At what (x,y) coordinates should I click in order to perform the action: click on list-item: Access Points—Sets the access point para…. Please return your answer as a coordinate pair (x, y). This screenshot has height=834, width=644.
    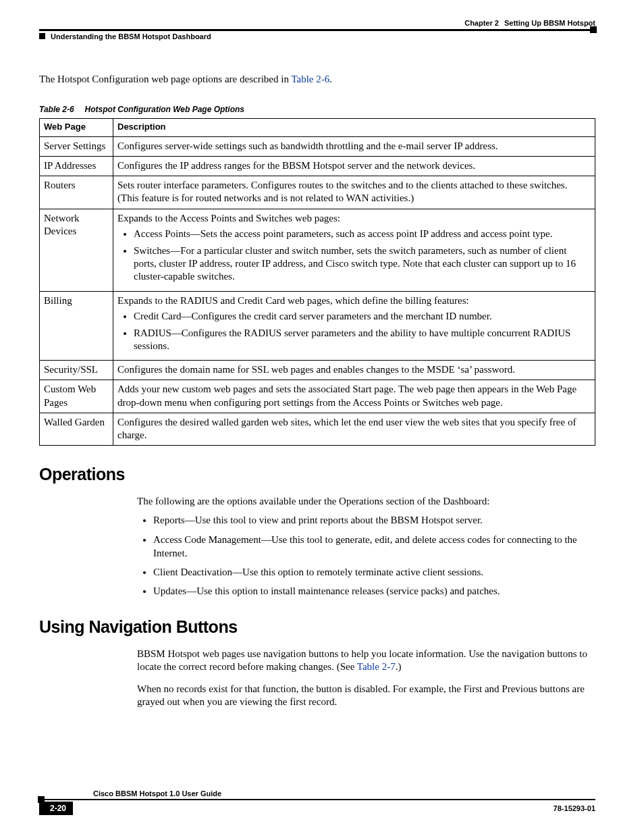
    Looking at the image, I should click on (362, 234).